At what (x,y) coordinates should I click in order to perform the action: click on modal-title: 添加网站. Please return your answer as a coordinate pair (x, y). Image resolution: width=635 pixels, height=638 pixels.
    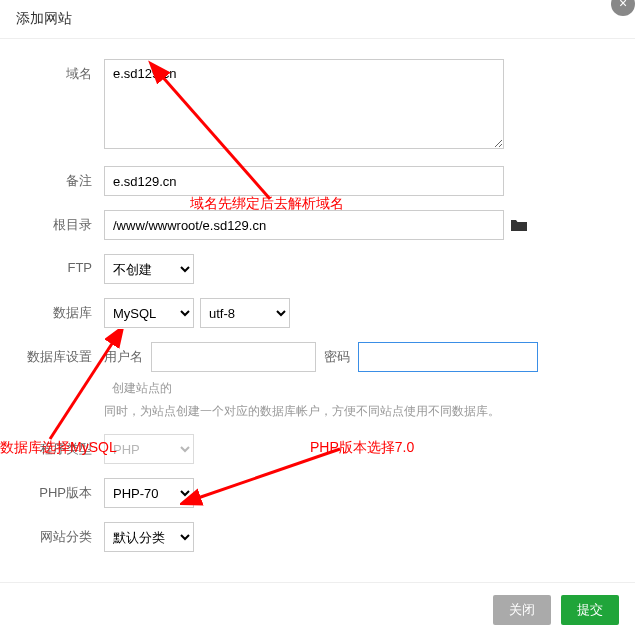
    Looking at the image, I should click on (318, 20).